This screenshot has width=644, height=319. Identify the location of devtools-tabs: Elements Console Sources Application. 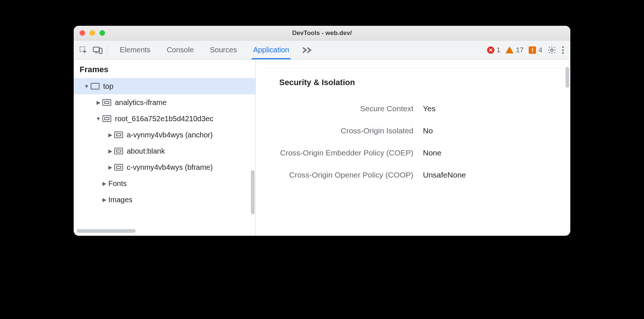
(214, 50).